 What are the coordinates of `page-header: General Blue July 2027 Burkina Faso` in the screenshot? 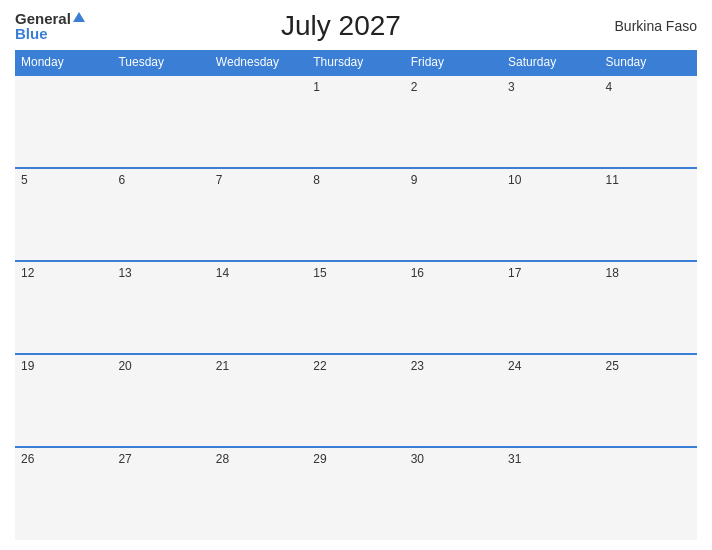 It's located at (356, 26).